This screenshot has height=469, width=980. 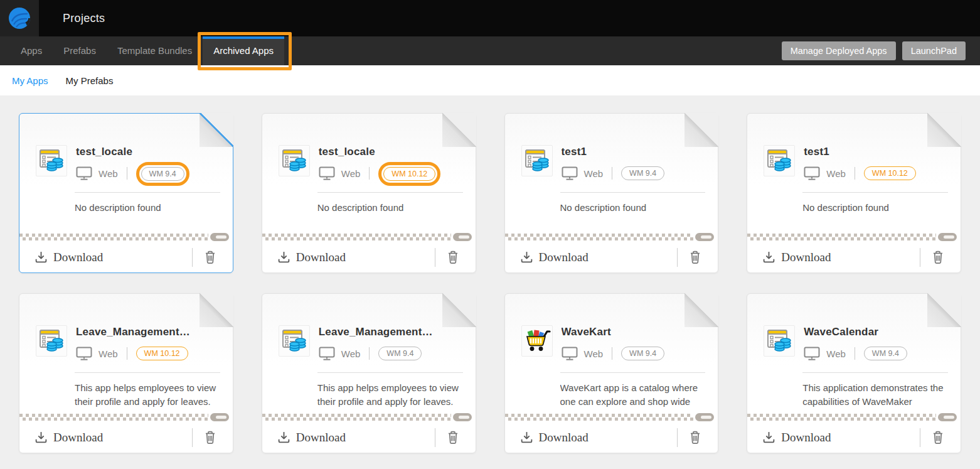 I want to click on nav-tab-prefabs: Prefabs, so click(x=80, y=51).